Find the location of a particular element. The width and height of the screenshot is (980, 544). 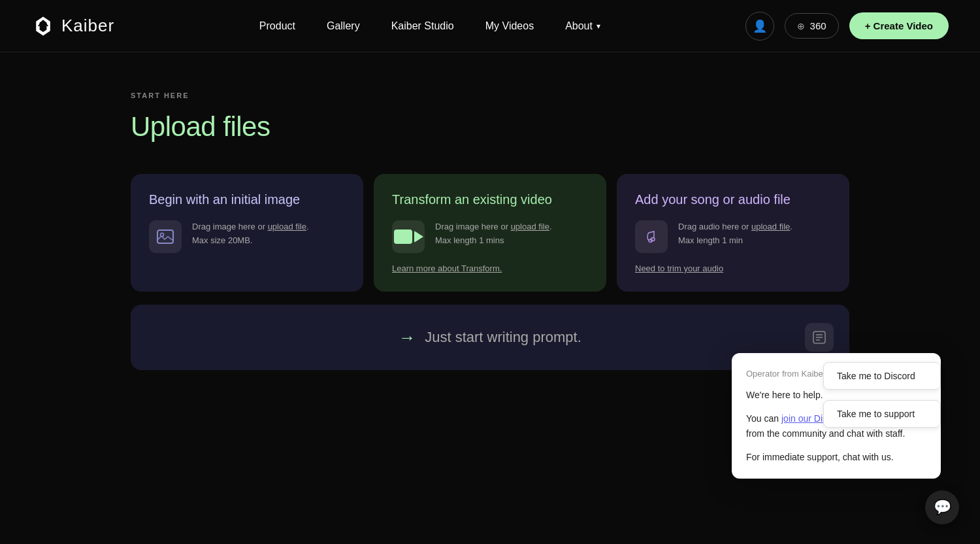

initial-image-card: Begin with an initial image Drag image h… is located at coordinates (247, 233).